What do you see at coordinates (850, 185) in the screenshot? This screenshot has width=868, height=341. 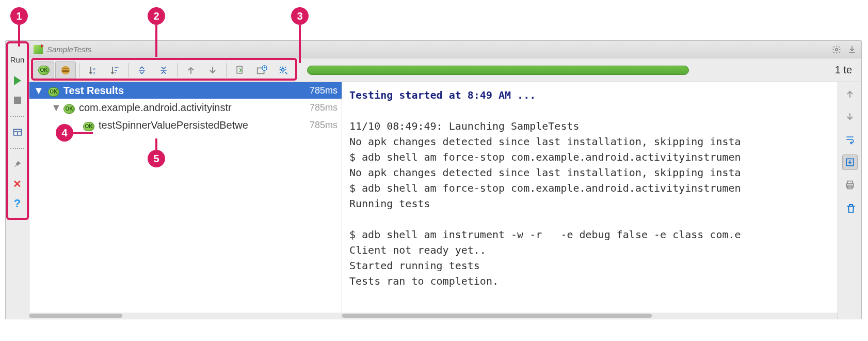 I see `print-button` at bounding box center [850, 185].